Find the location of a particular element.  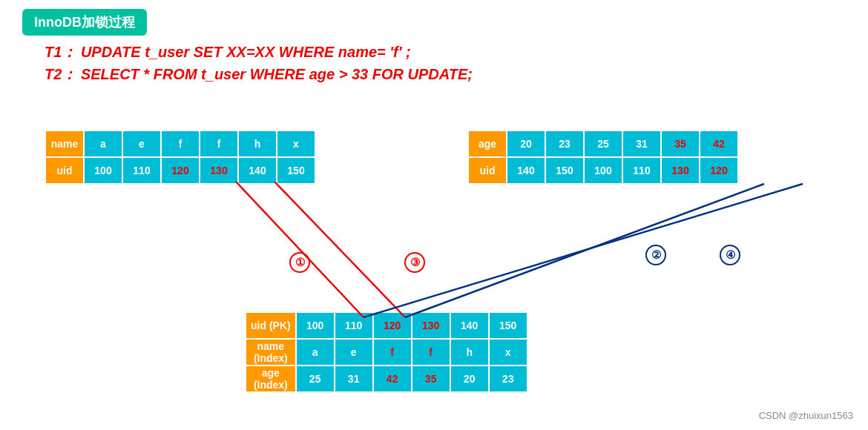

circle-3: ③ is located at coordinates (415, 262).